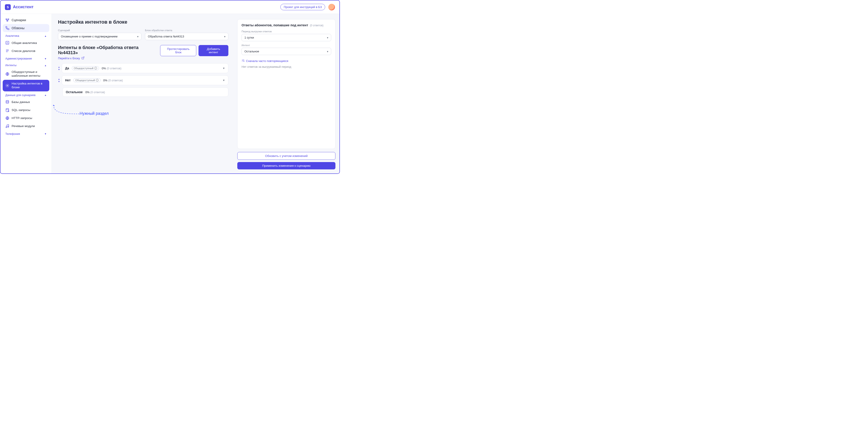  Describe the element at coordinates (69, 58) in the screenshot. I see `go-to-block-label: Перейти к блоку` at that location.